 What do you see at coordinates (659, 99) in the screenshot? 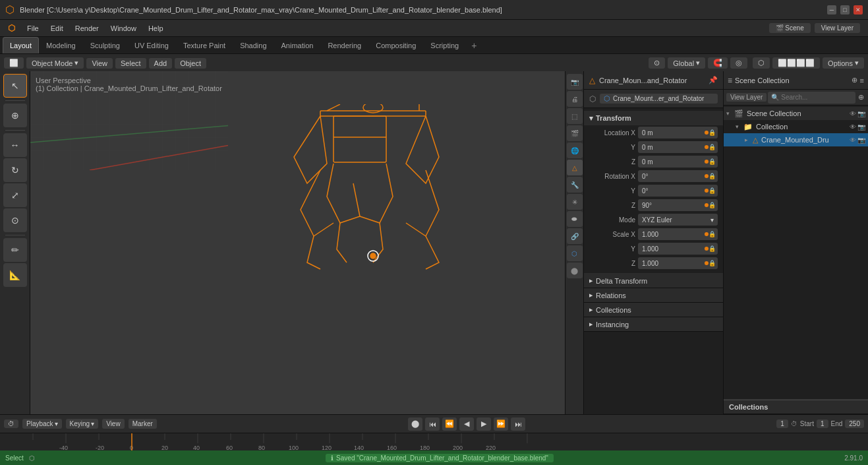
I see `data-name-field: ⬡ Crane_Mount...er_and_Rotator` at bounding box center [659, 99].